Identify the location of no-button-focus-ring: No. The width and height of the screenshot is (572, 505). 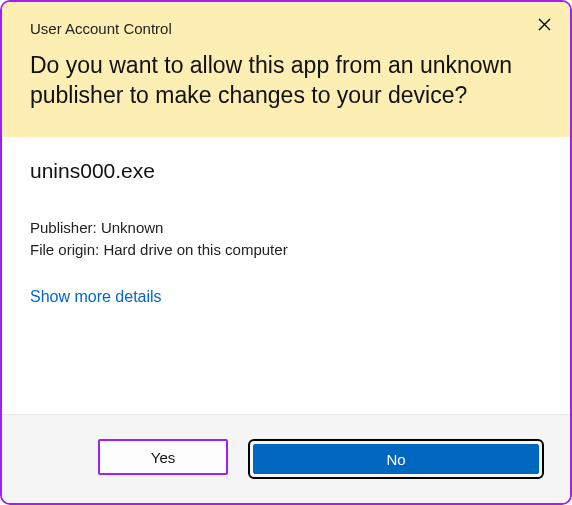
(396, 459).